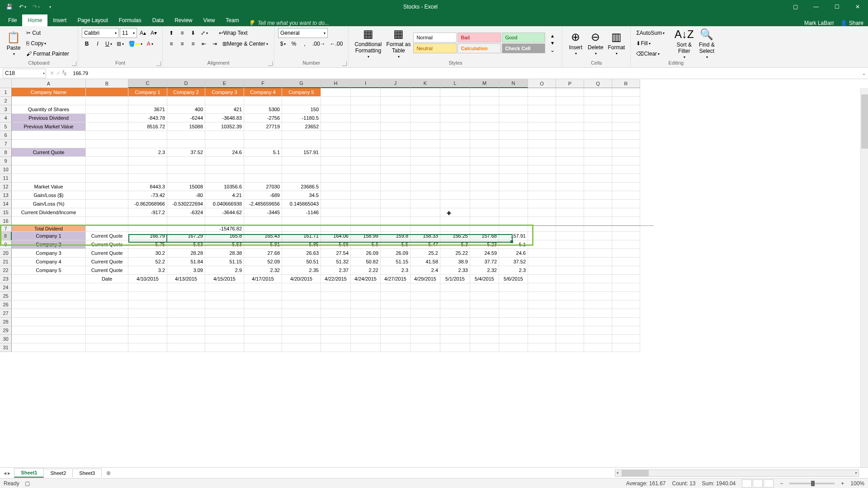  What do you see at coordinates (455, 331) in the screenshot?
I see `cell-L29` at bounding box center [455, 331].